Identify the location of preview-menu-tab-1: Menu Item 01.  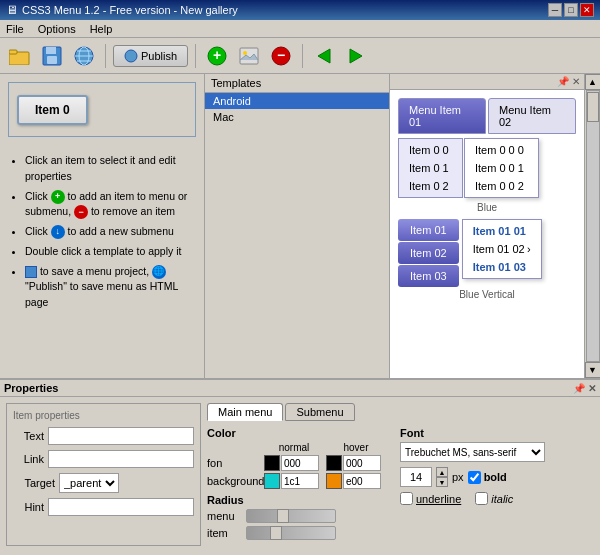
(442, 116).